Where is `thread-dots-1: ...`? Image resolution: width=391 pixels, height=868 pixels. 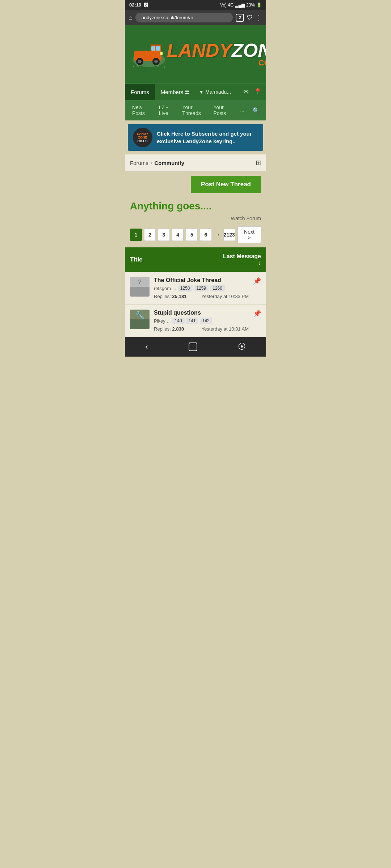 thread-dots-1: ... is located at coordinates (175, 289).